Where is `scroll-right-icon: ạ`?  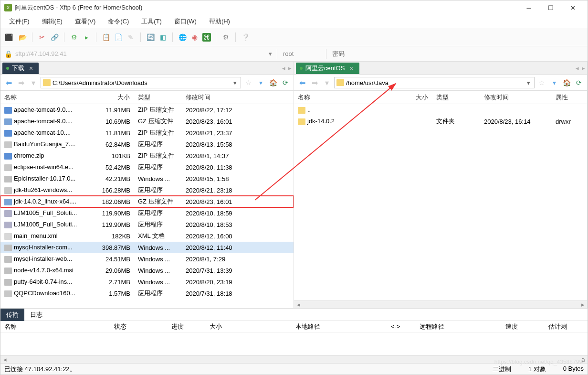
scroll-right-icon: ạ is located at coordinates (583, 359).